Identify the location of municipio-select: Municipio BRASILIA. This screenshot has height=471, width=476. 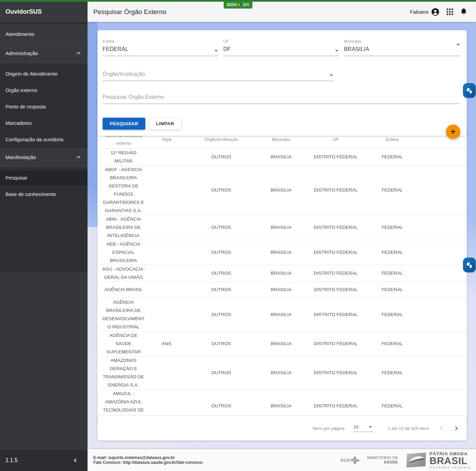
(402, 48).